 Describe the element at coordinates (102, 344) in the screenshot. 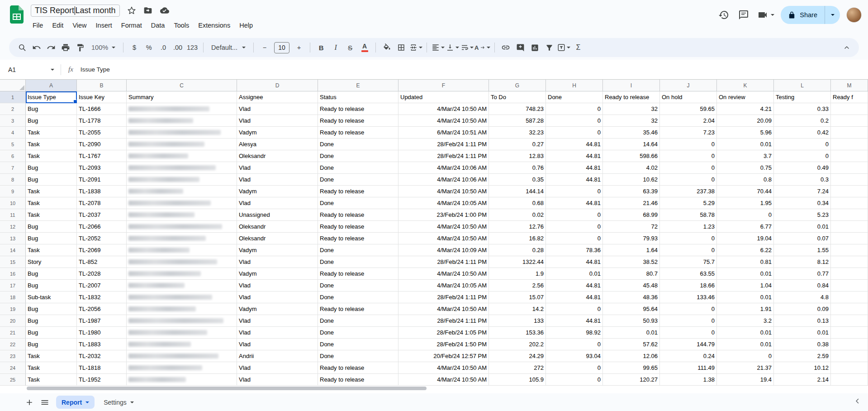

I see `cell-B22: TL-1883` at that location.